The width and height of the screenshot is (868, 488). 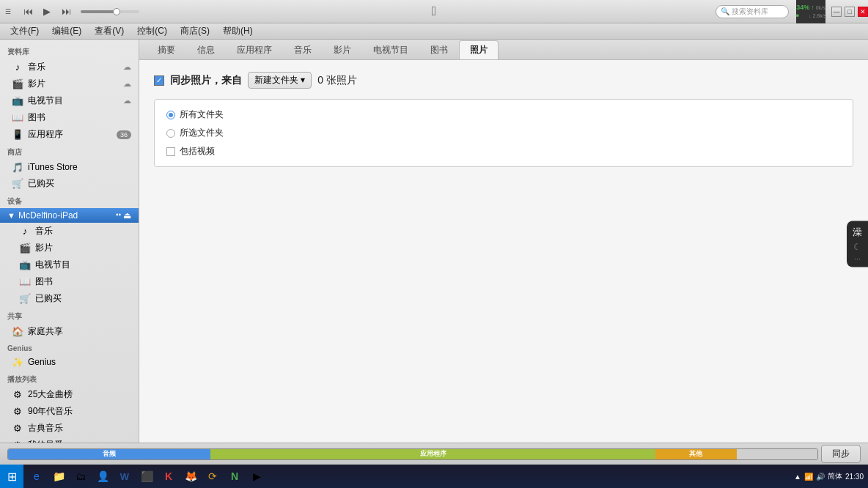 I want to click on sidebar-item-books: 📖 图书, so click(x=69, y=117).